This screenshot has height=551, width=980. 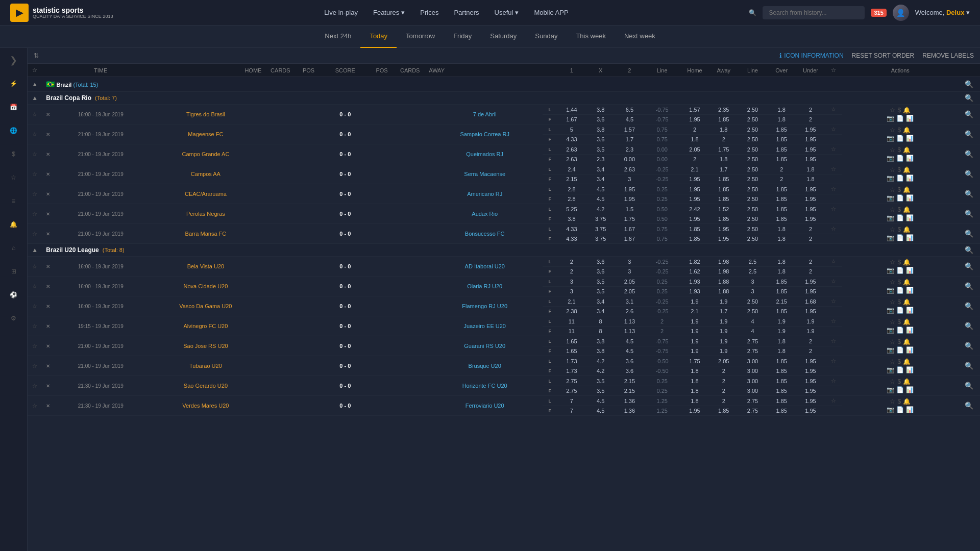 I want to click on league-collapse-0: ▲, so click(x=35, y=98).